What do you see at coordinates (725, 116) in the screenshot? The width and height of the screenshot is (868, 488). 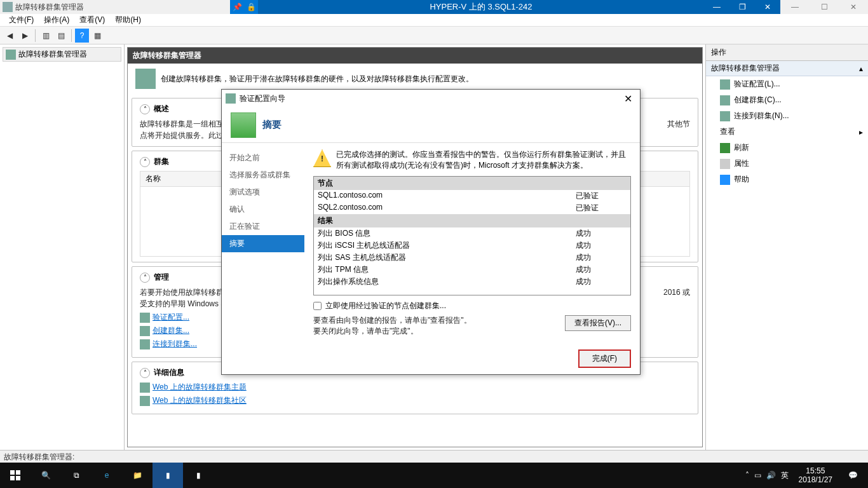 I see `connect-icon` at bounding box center [725, 116].